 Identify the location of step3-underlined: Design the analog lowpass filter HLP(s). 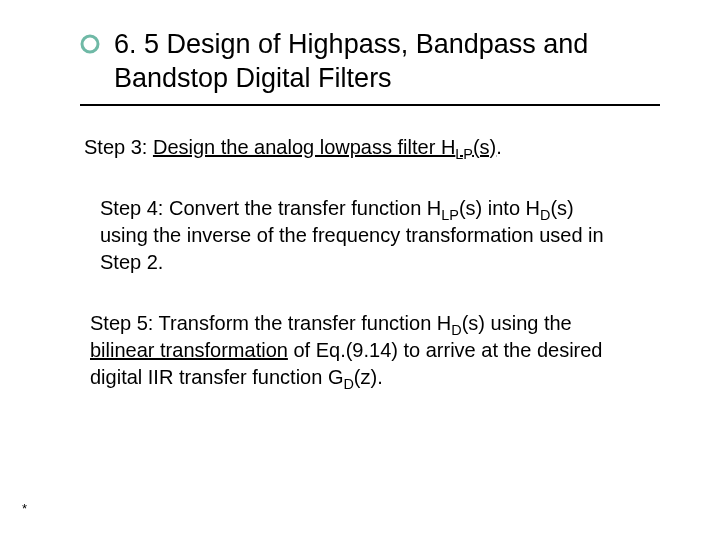
(324, 147).